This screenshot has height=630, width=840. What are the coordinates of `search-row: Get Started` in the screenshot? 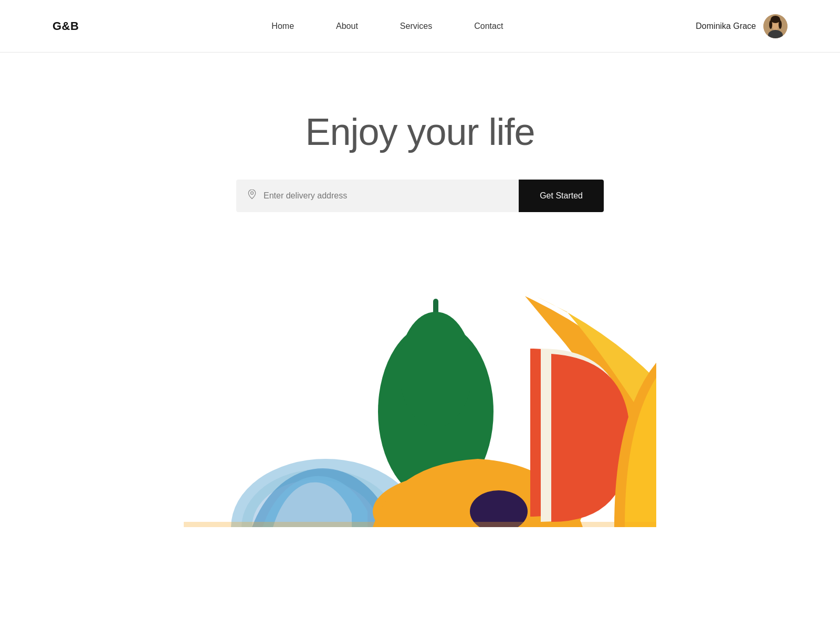 It's located at (420, 196).